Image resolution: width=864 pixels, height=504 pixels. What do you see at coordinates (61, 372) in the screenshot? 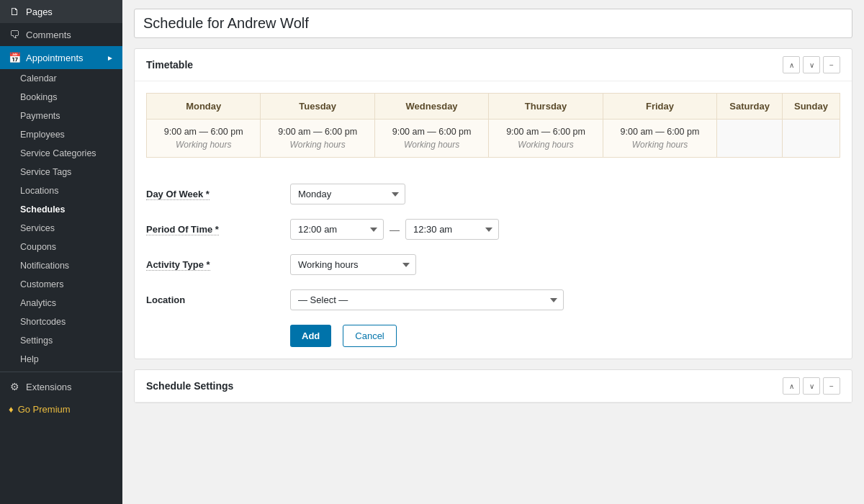
I see `sidebar-divider` at bounding box center [61, 372].